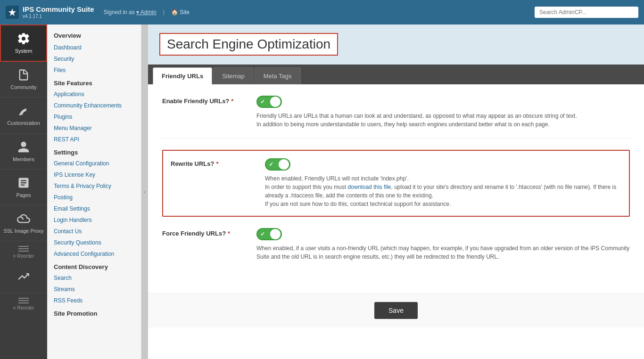  I want to click on toggle-thumb-force, so click(275, 234).